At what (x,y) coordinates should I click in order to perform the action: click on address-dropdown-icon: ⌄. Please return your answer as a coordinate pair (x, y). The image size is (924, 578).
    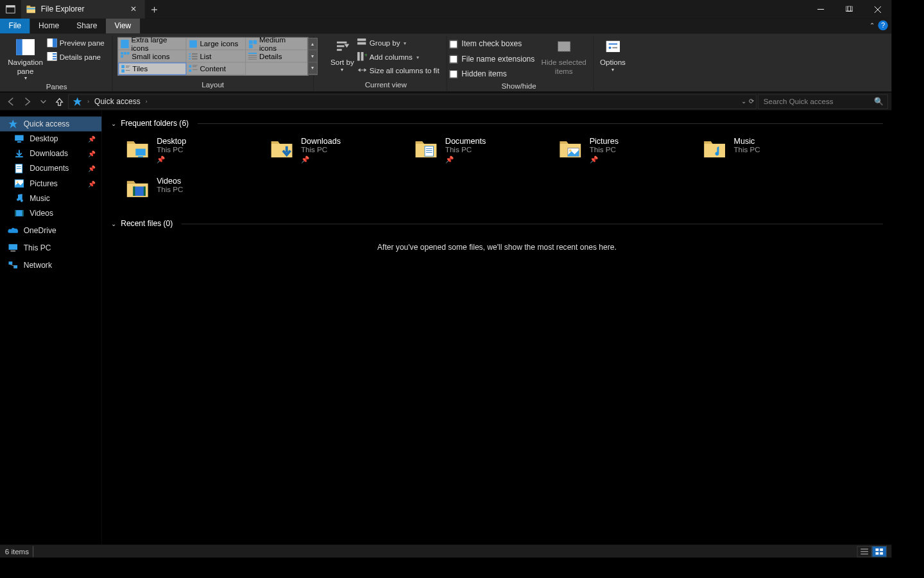
    Looking at the image, I should click on (744, 101).